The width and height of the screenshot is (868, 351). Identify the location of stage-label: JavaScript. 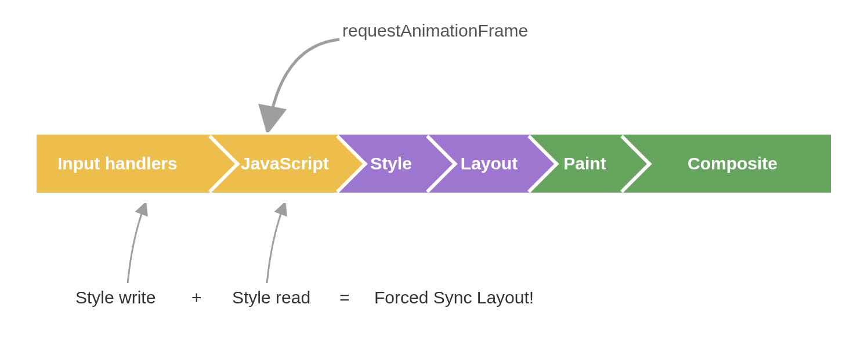
(290, 164).